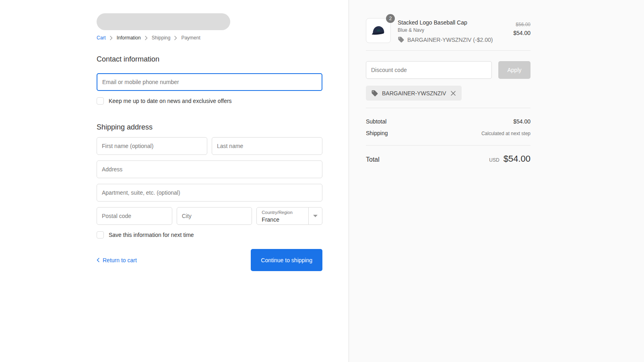  I want to click on chevron-down-icon, so click(315, 216).